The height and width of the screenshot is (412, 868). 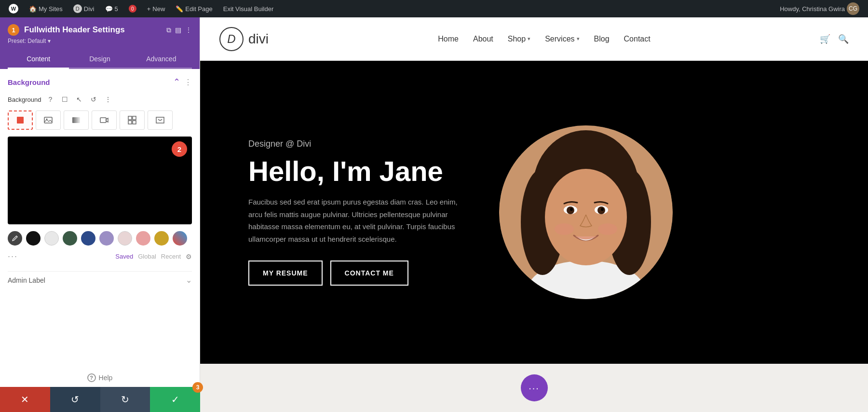 What do you see at coordinates (178, 30) in the screenshot?
I see `columns-icon: ▤` at bounding box center [178, 30].